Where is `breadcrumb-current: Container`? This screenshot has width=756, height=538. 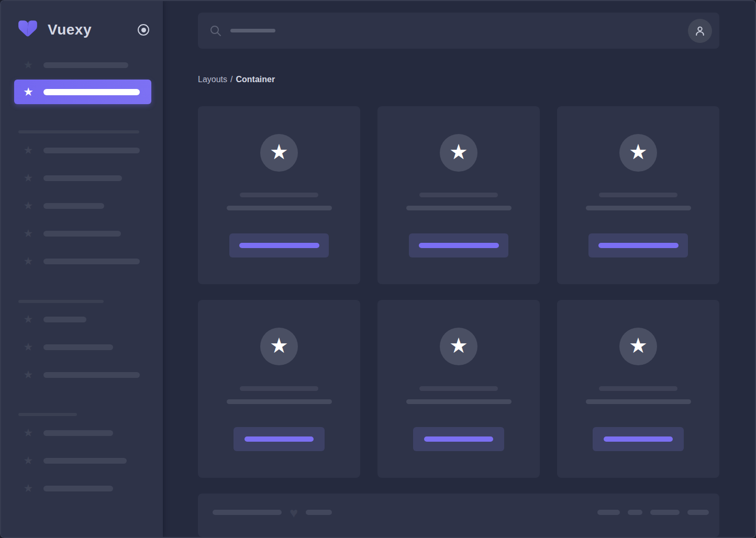 breadcrumb-current: Container is located at coordinates (255, 80).